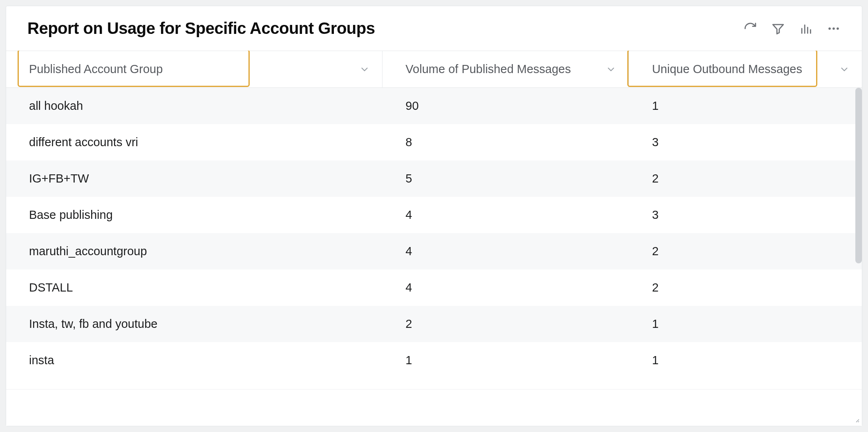 This screenshot has height=432, width=868. What do you see at coordinates (506, 142) in the screenshot?
I see `cell-volume: 8` at bounding box center [506, 142].